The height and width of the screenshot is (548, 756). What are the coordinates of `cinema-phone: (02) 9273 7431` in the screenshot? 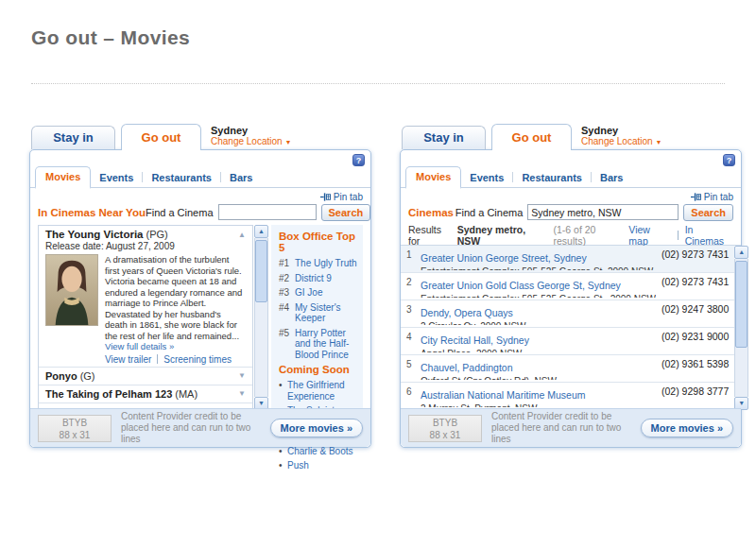 It's located at (696, 259).